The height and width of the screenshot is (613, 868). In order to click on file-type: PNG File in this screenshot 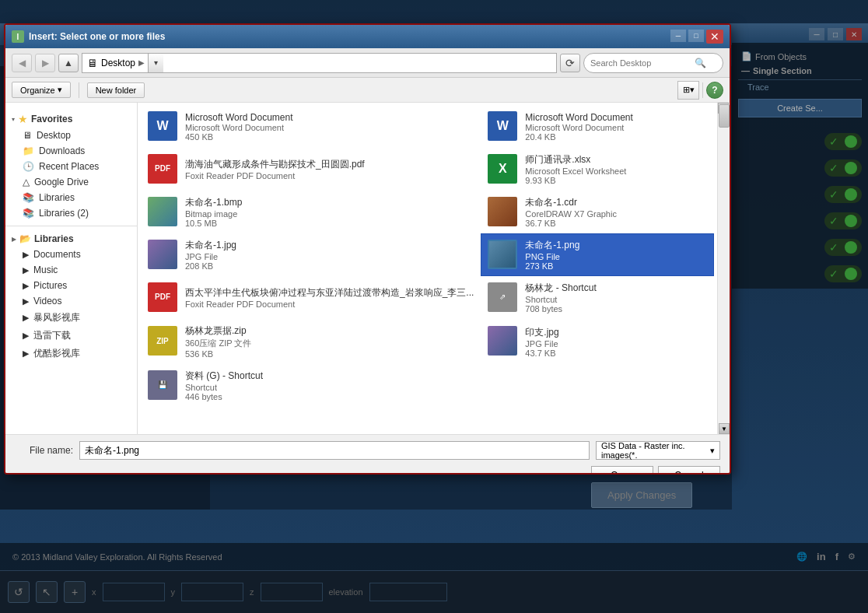, I will do `click(616, 257)`.